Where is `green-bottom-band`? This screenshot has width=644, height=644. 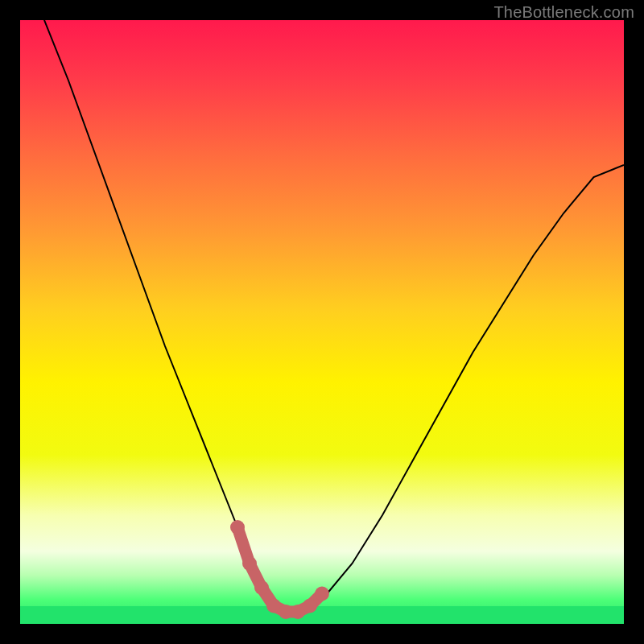
green-bottom-band is located at coordinates (322, 615).